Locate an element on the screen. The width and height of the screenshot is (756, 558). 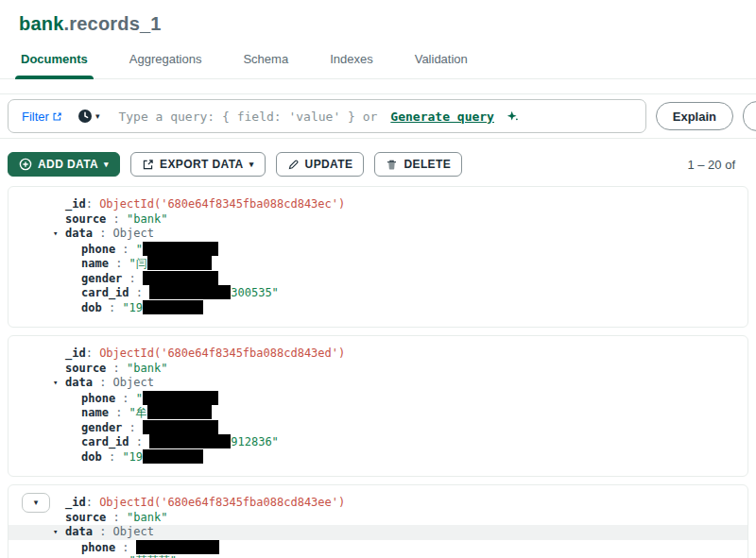
filter-label: Filter is located at coordinates (42, 117).